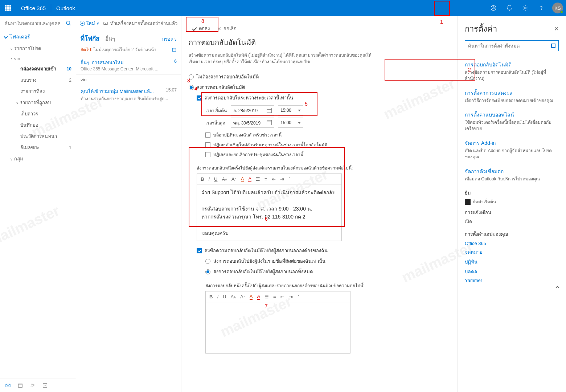 This screenshot has width=566, height=392. I want to click on radio-autoreply-on: ส่งการตอบกลับอัตโนมัติ, so click(319, 87).